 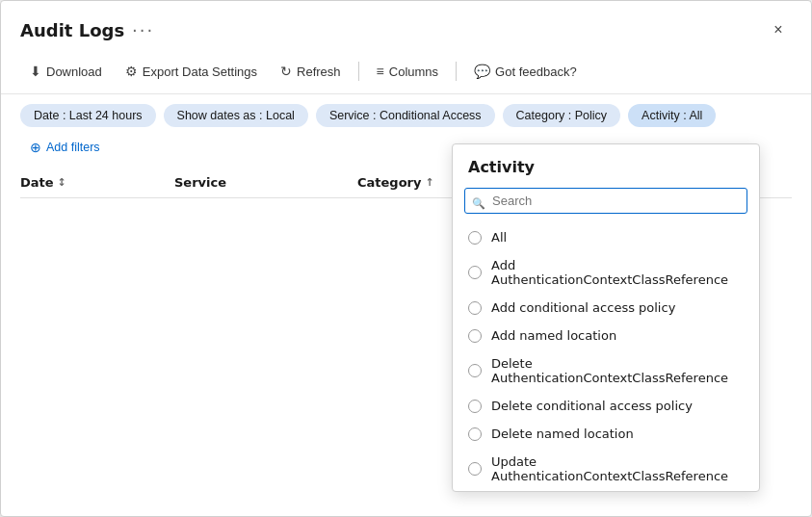 I want to click on refresh-label: Refresh, so click(x=319, y=71).